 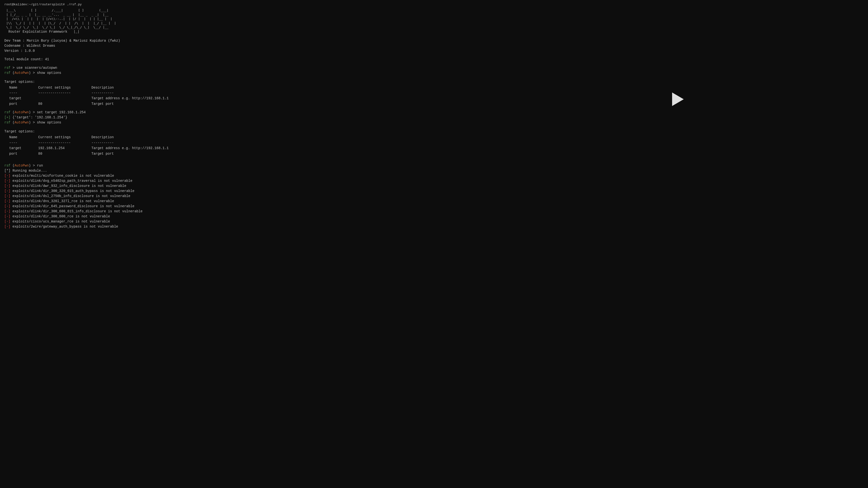 I want to click on table-1: Name Current settings Description ---- -…, so click(x=436, y=96).